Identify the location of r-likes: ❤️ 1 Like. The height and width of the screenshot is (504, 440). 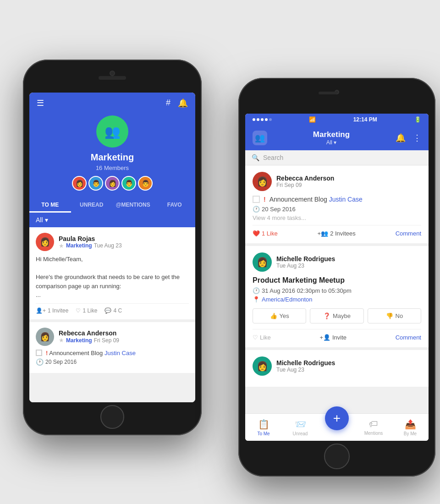
(265, 234).